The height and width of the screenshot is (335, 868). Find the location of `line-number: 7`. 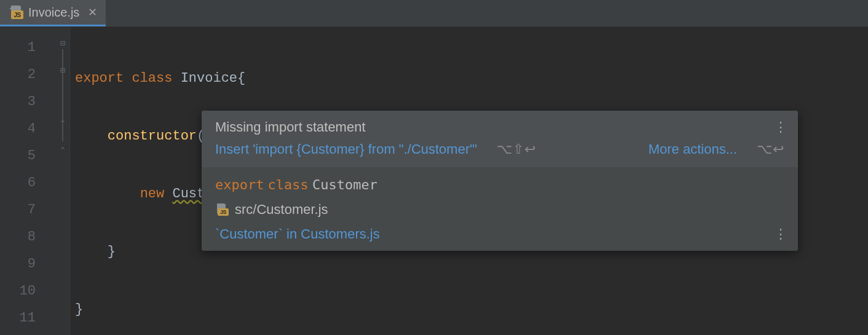

line-number: 7 is located at coordinates (28, 210).